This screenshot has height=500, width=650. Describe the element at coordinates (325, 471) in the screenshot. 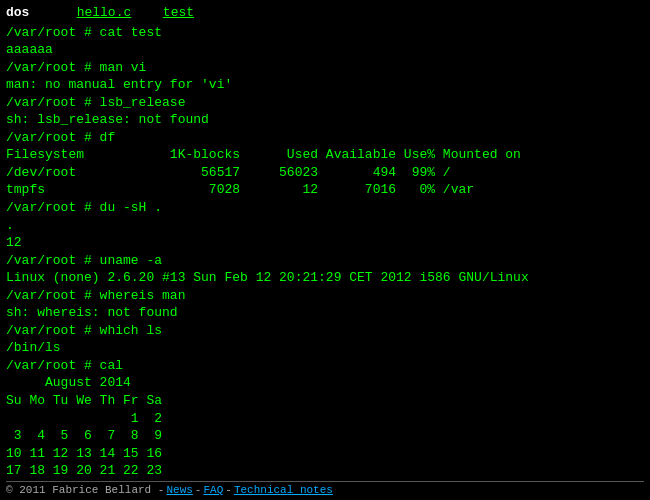

I see `terminal-output-line: 17 18 19 20 21 22 23` at that location.